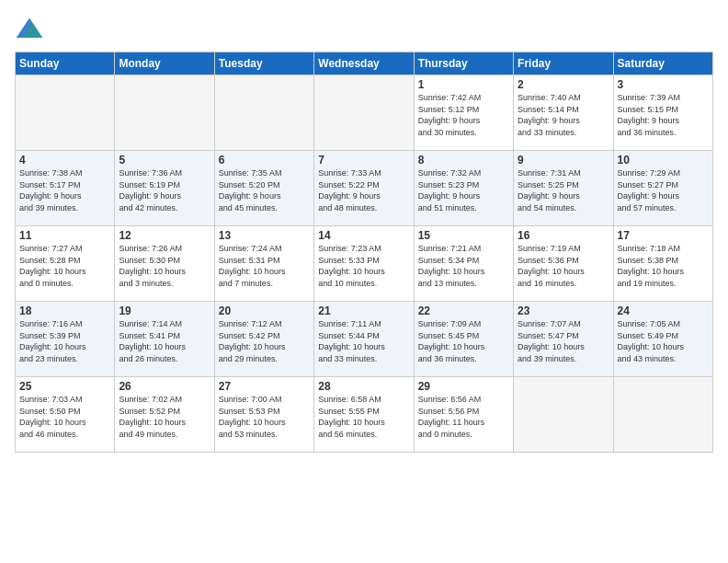  What do you see at coordinates (265, 417) in the screenshot?
I see `day-info: Sunrise: 7:00 AMSunset: 5:53 PMDaylight:…` at bounding box center [265, 417].